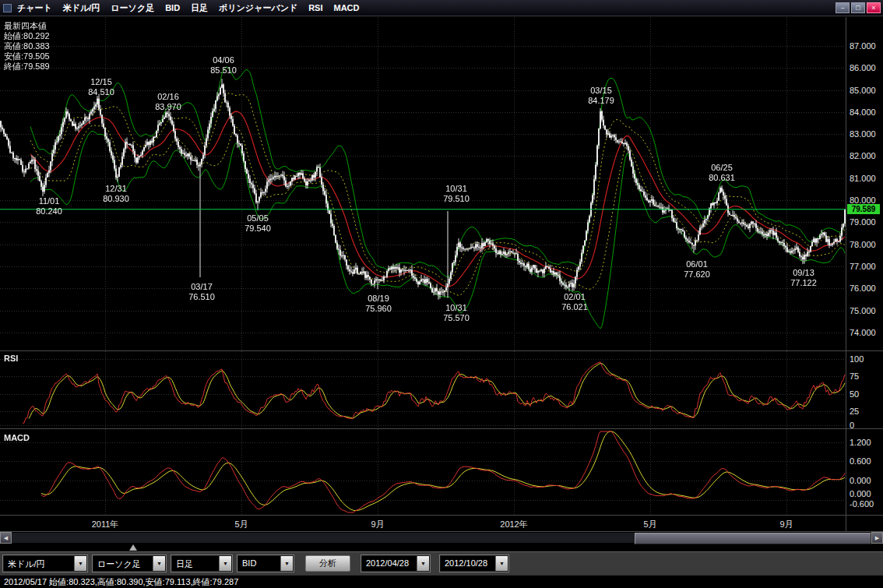 The height and width of the screenshot is (588, 883). I want to click on date-to-select: 2012/10/28 ▼, so click(474, 564).